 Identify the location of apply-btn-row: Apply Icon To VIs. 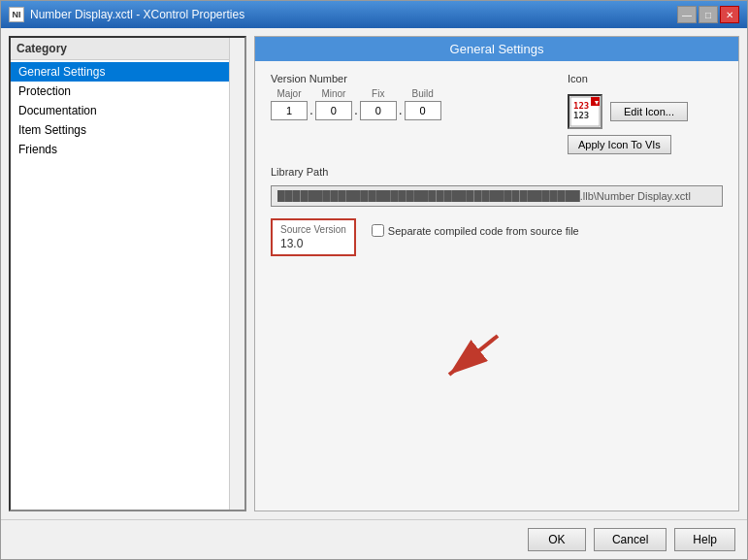
(619, 145).